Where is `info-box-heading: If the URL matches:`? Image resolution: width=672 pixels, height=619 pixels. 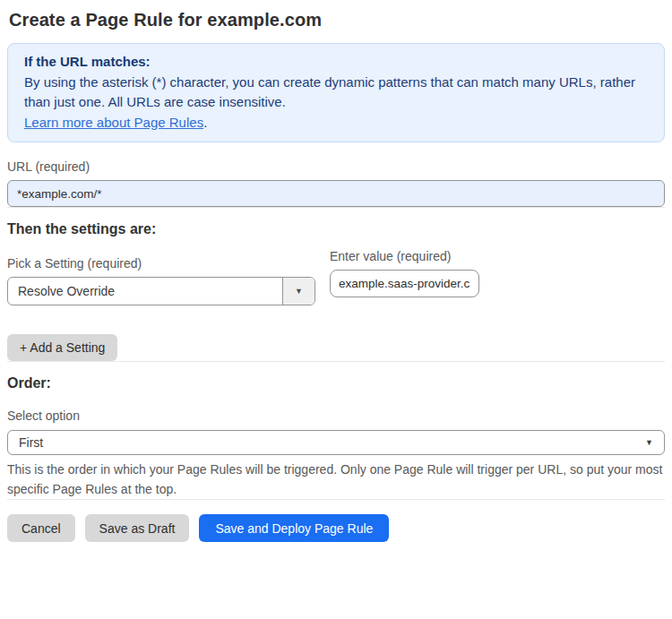 info-box-heading: If the URL matches: is located at coordinates (336, 63).